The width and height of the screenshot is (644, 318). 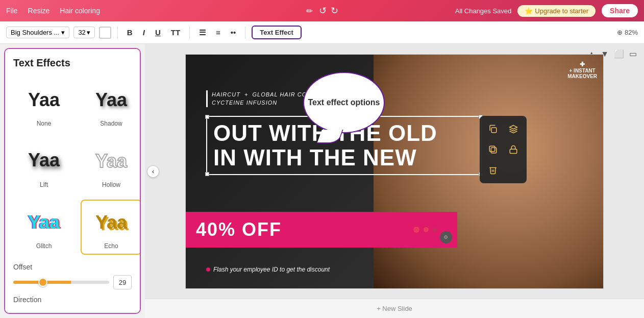 I want to click on effect-hollow-label: Hollow, so click(x=111, y=185).